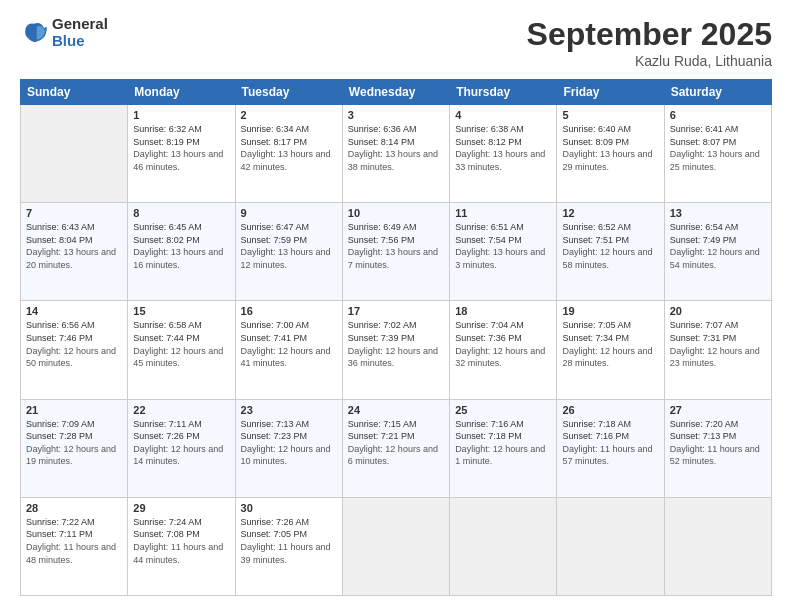 The width and height of the screenshot is (792, 612). Describe the element at coordinates (718, 448) in the screenshot. I see `calendar-cell: 27 Sunrise: 7:20 AM Sunset: 7:13 PM Dayl…` at that location.